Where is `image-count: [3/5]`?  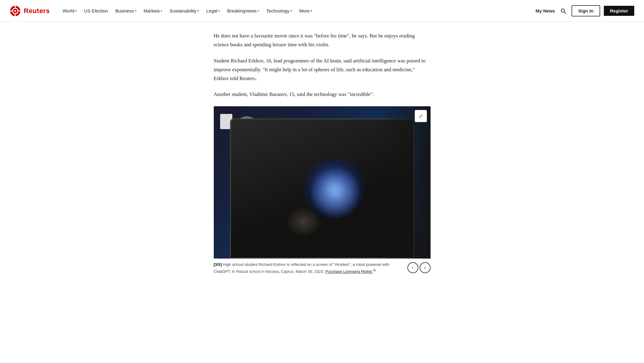 image-count: [3/5] is located at coordinates (218, 264).